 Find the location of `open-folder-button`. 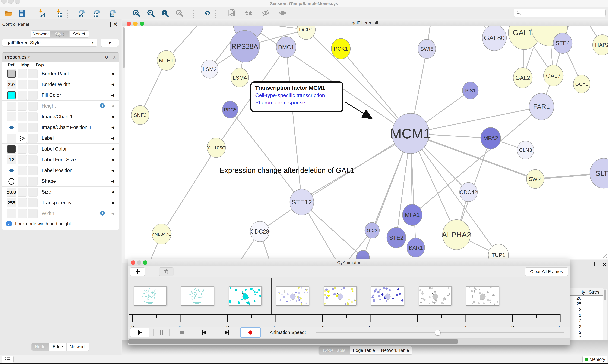

open-folder-button is located at coordinates (8, 13).